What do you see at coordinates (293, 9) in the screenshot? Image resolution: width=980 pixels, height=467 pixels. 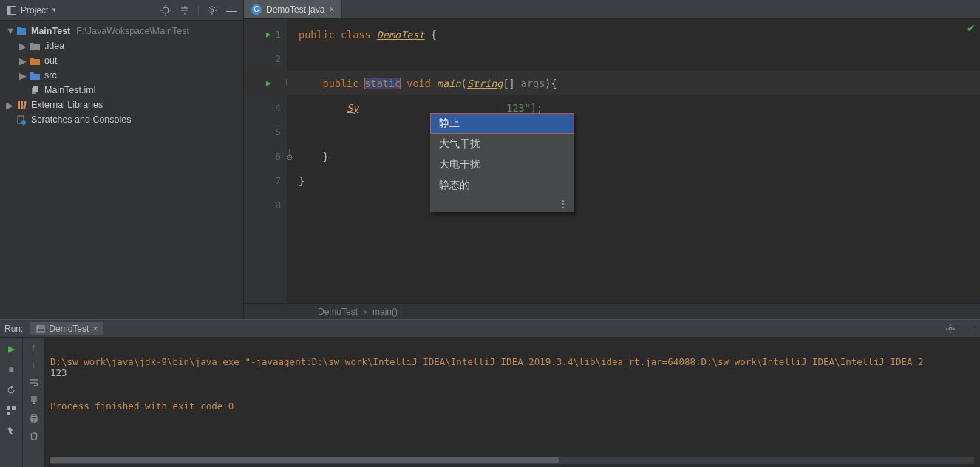 I see `editor-tab-demotest: C DemoTest.java ×` at bounding box center [293, 9].